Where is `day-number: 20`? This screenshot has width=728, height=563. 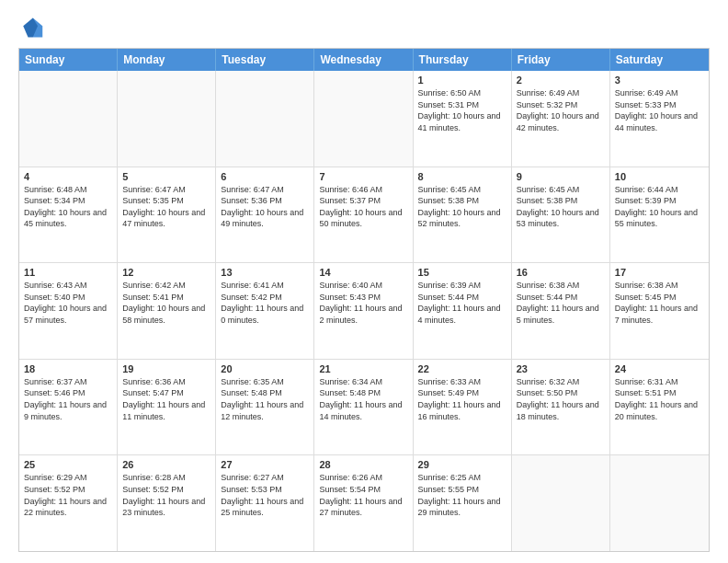
day-number: 20 is located at coordinates (265, 369).